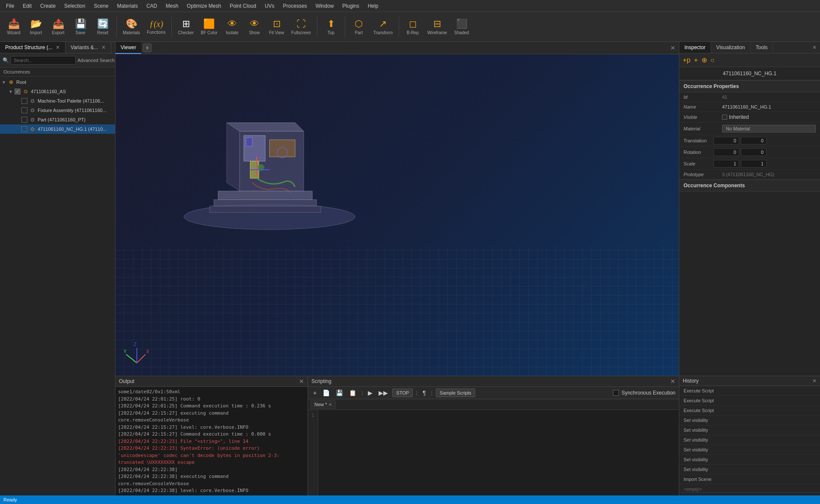  What do you see at coordinates (726, 152) in the screenshot?
I see `rotation-x-field` at bounding box center [726, 152].